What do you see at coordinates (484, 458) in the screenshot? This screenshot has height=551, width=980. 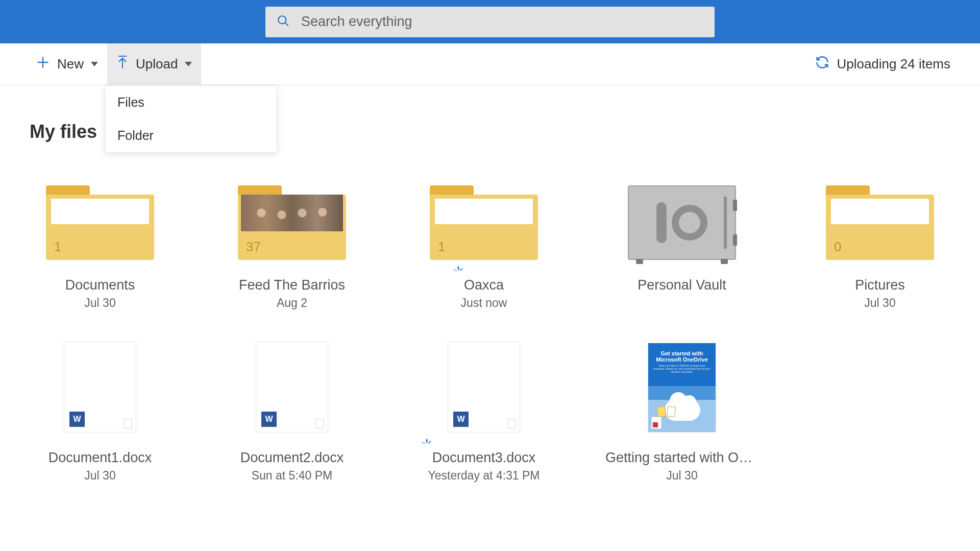 I see `item-name: Document3.docx` at bounding box center [484, 458].